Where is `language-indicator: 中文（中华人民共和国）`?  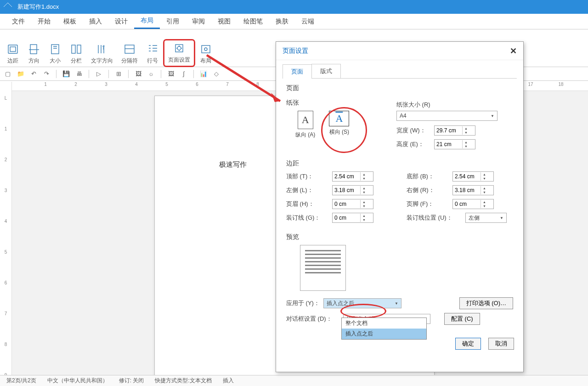
language-indicator: 中文（中华人民共和国） is located at coordinates (78, 380).